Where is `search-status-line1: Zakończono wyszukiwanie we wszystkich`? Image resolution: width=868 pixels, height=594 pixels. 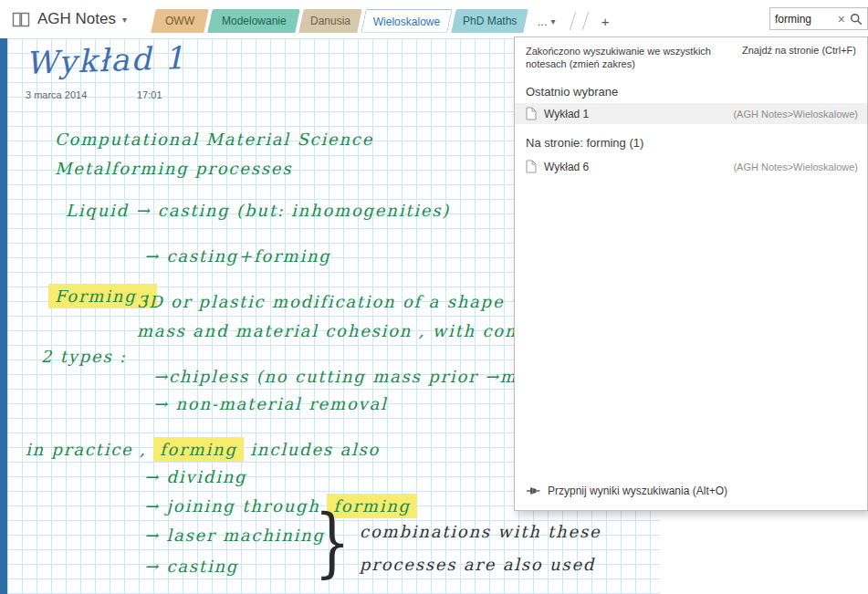
search-status-line1: Zakończono wyszukiwanie we wszystkich is located at coordinates (619, 51).